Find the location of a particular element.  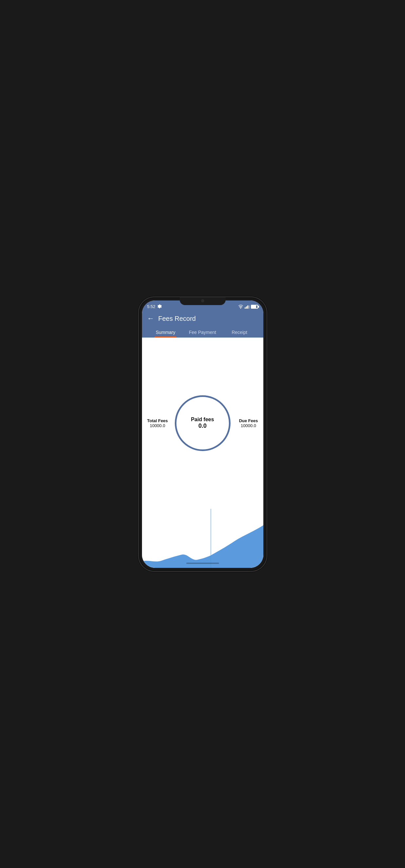

total-fees-value: 10000.0 is located at coordinates (158, 426).